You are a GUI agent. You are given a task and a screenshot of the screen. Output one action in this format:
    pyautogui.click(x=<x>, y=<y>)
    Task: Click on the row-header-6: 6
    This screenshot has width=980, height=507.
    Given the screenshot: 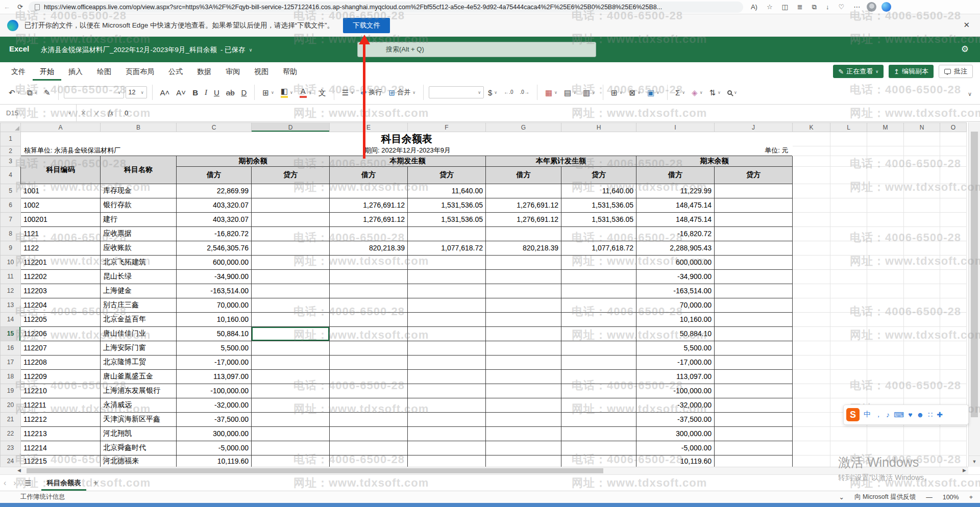 What is the action you would take?
    pyautogui.click(x=11, y=205)
    